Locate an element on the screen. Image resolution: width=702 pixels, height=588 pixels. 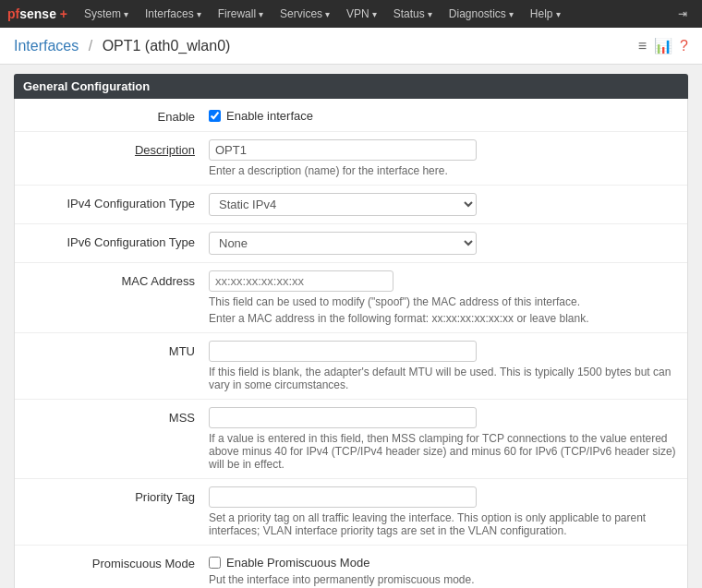
mac-help2: Enter a MAC address in the following for… is located at coordinates (443, 318).